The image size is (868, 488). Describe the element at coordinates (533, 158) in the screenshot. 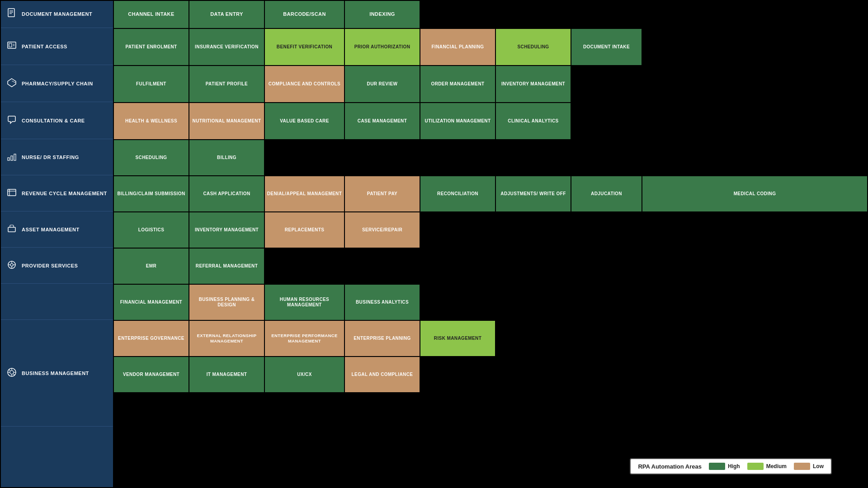

I see `cell-empty-r5c6` at that location.